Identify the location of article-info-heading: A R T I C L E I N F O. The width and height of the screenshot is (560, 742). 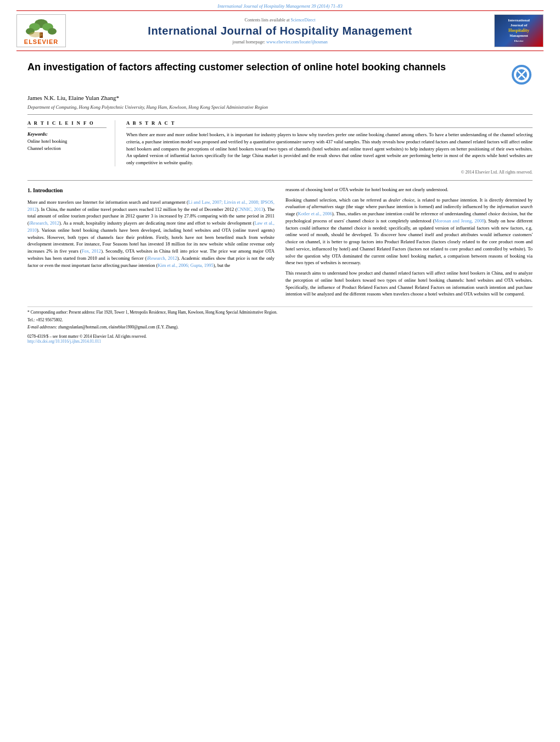
(67, 124).